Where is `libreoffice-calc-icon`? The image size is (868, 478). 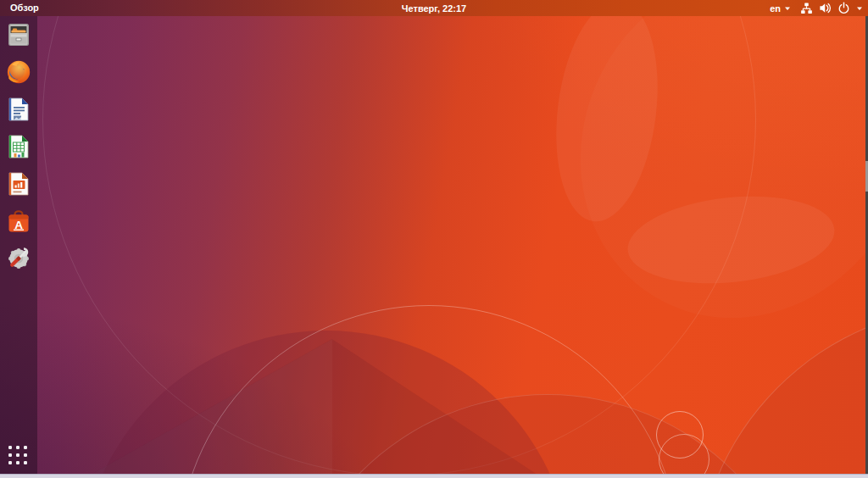 libreoffice-calc-icon is located at coordinates (19, 147).